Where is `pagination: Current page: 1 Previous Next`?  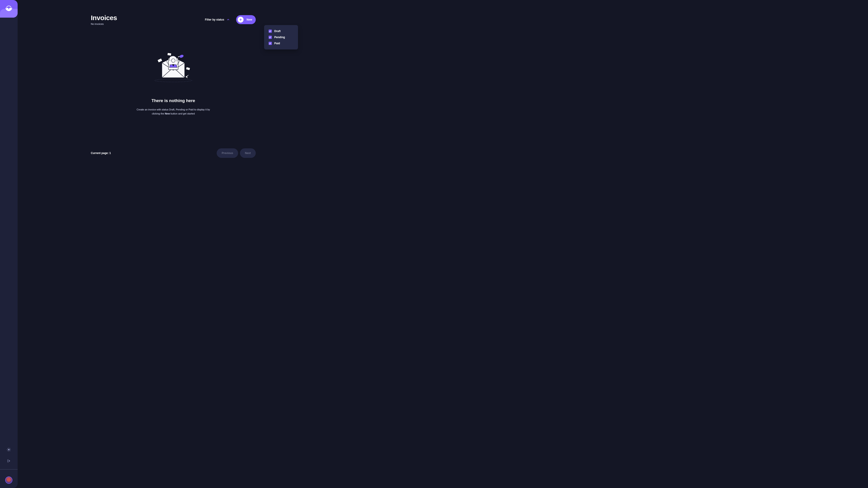
pagination: Current page: 1 Previous Next is located at coordinates (173, 153).